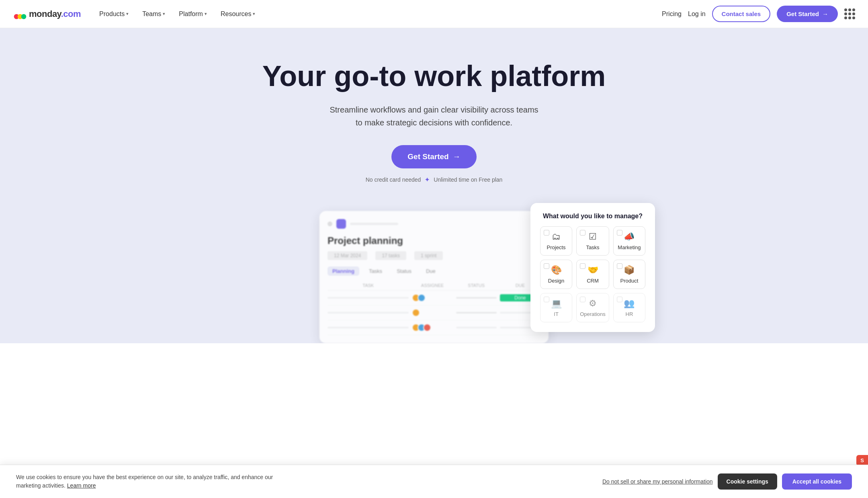 This screenshot has height=498, width=868. I want to click on checkbox-marketing, so click(620, 233).